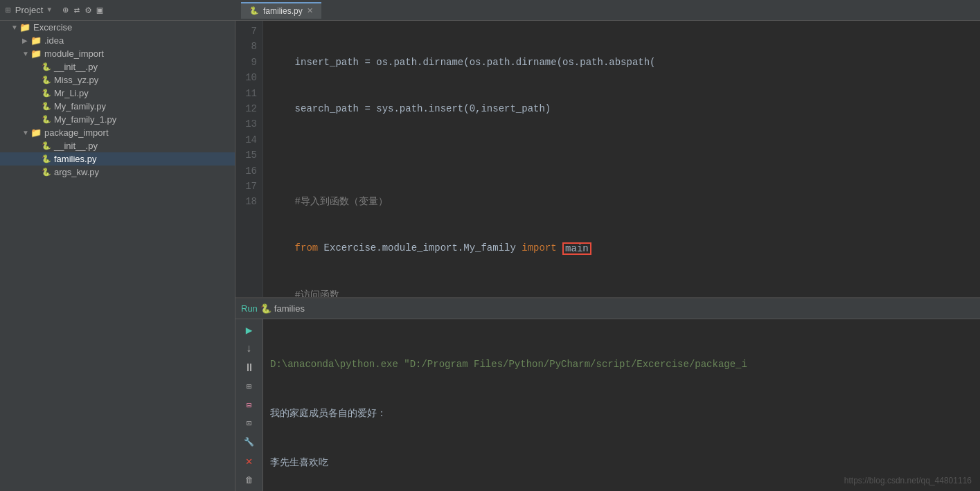 The width and height of the screenshot is (980, 491). Describe the element at coordinates (577, 249) in the screenshot. I see `highlight-main-import: main` at that location.